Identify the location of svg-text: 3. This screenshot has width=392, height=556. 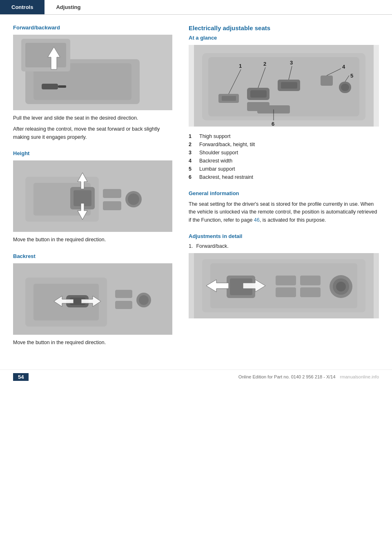
(292, 63).